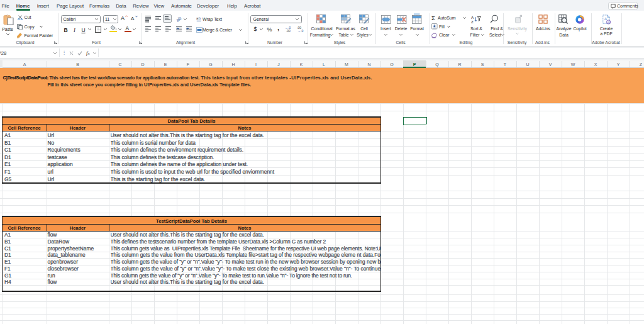 The height and width of the screenshot is (324, 644). Describe the element at coordinates (301, 30) in the screenshot. I see `svg-text: →.0` at that location.